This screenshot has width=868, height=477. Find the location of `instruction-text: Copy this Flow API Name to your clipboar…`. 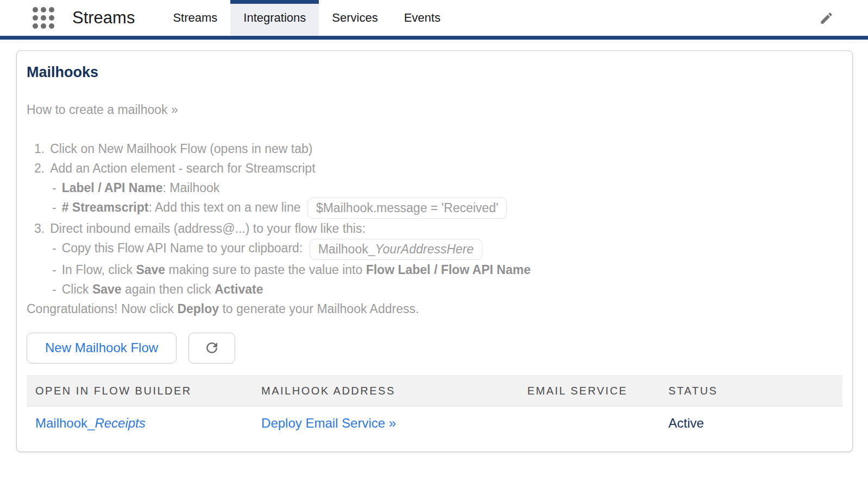

instruction-text: Copy this Flow API Name to your clipboar… is located at coordinates (184, 248).